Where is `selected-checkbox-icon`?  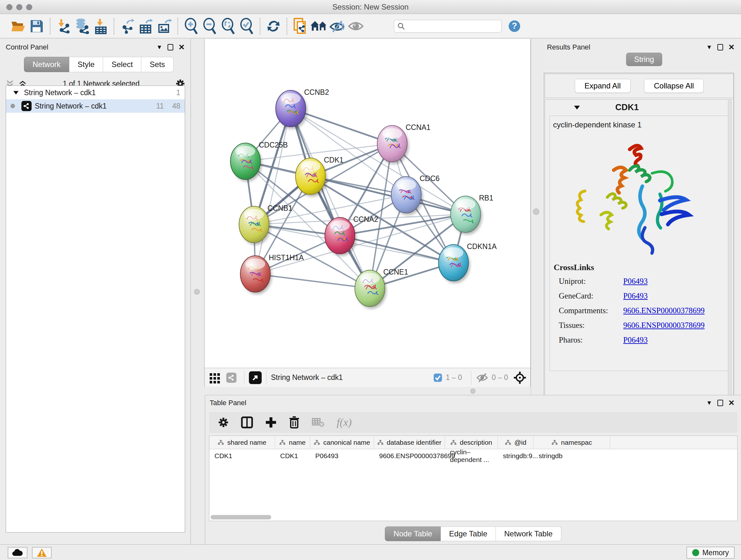
selected-checkbox-icon is located at coordinates (438, 378).